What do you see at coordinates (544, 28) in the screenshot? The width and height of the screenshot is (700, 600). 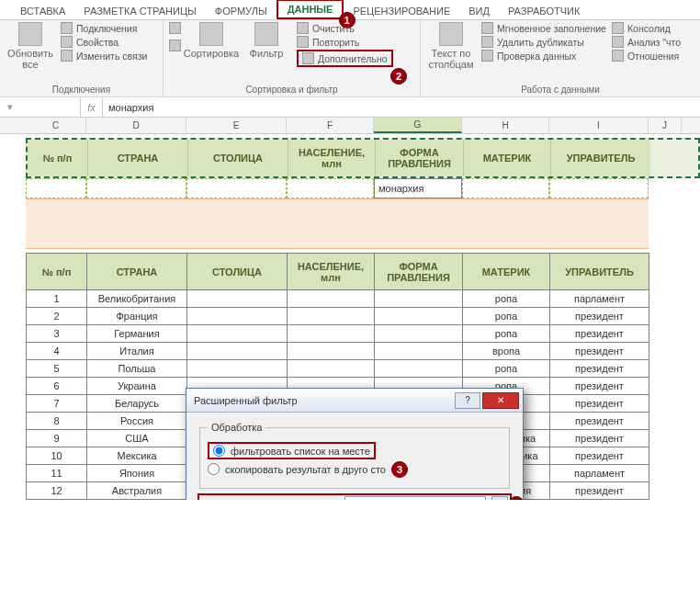 I see `flash-fill-button: Мгновенное заполнение` at bounding box center [544, 28].